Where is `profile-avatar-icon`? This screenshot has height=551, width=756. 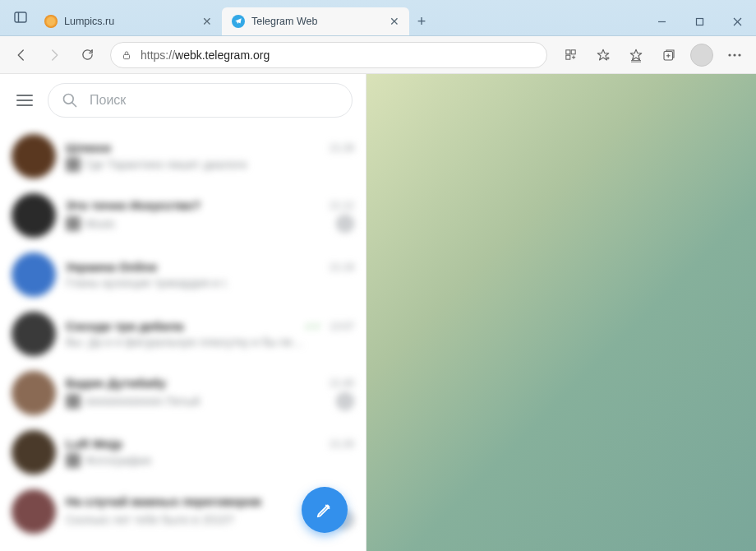 profile-avatar-icon is located at coordinates (702, 55).